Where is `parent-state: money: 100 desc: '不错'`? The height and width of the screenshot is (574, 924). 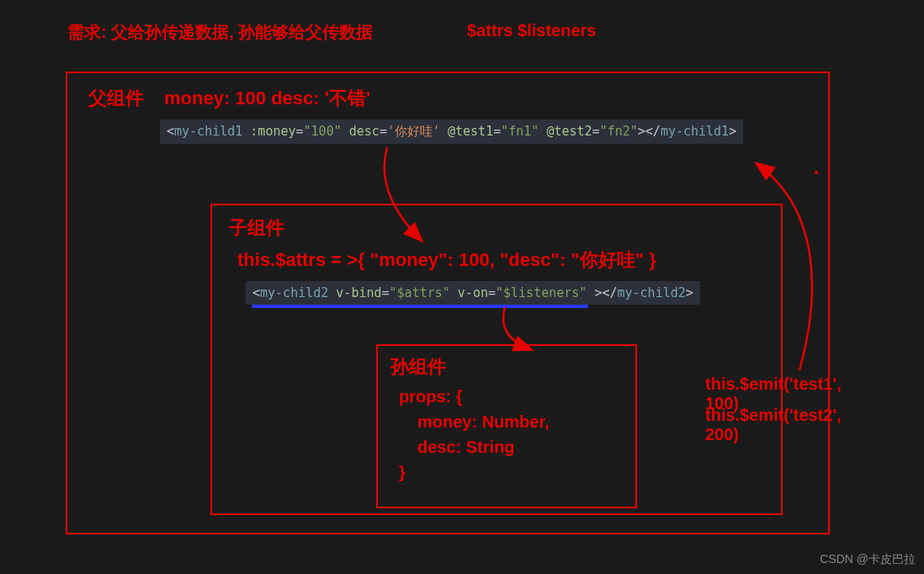 parent-state: money: 100 desc: '不错' is located at coordinates (268, 98).